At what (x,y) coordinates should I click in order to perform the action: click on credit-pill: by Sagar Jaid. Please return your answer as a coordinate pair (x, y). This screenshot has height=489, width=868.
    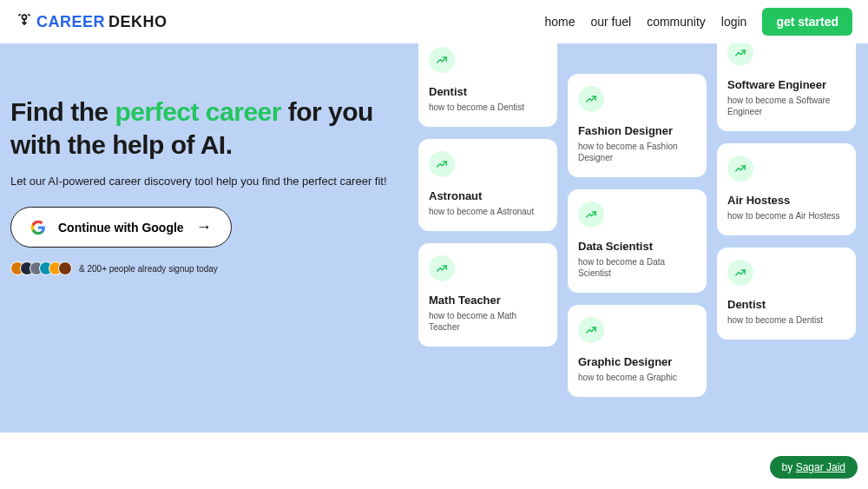
    Looking at the image, I should click on (814, 467).